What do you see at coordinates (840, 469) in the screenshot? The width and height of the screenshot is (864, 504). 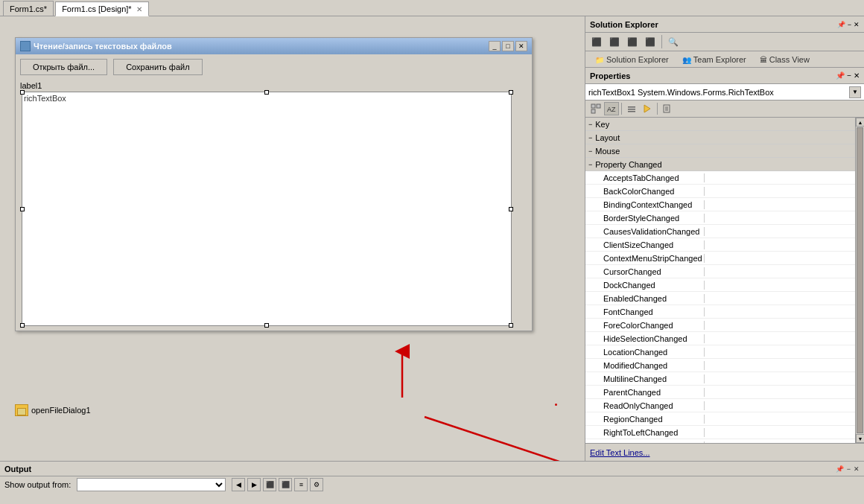 I see `output-pin-button: 📌` at bounding box center [840, 469].